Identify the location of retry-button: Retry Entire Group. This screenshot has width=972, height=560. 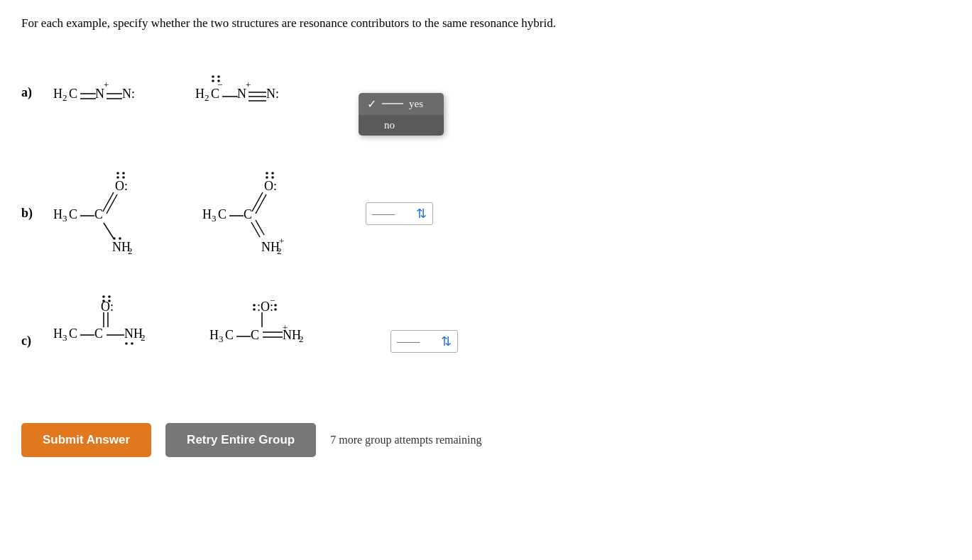
(241, 440).